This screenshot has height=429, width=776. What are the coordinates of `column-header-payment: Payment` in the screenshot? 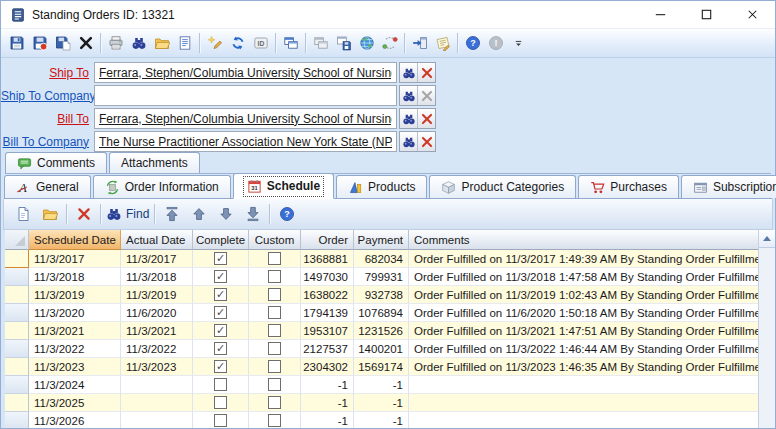 It's located at (382, 240).